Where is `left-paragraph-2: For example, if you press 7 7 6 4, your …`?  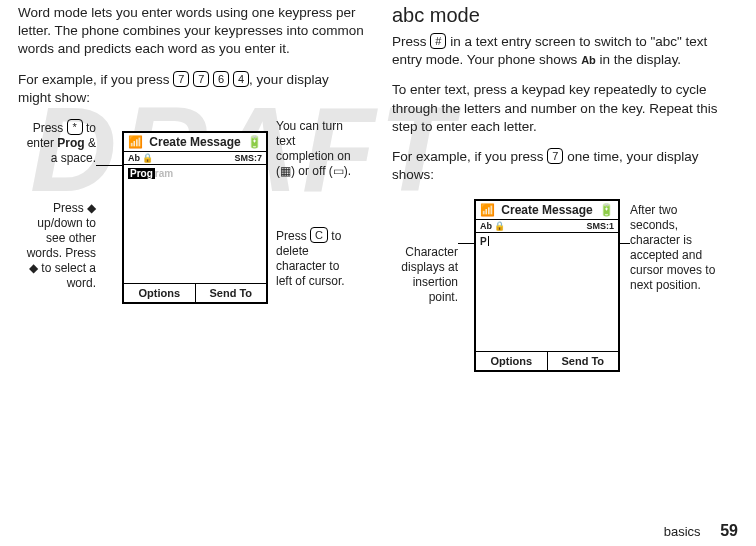 left-paragraph-2: For example, if you press 7 7 6 4, your … is located at coordinates (191, 89).